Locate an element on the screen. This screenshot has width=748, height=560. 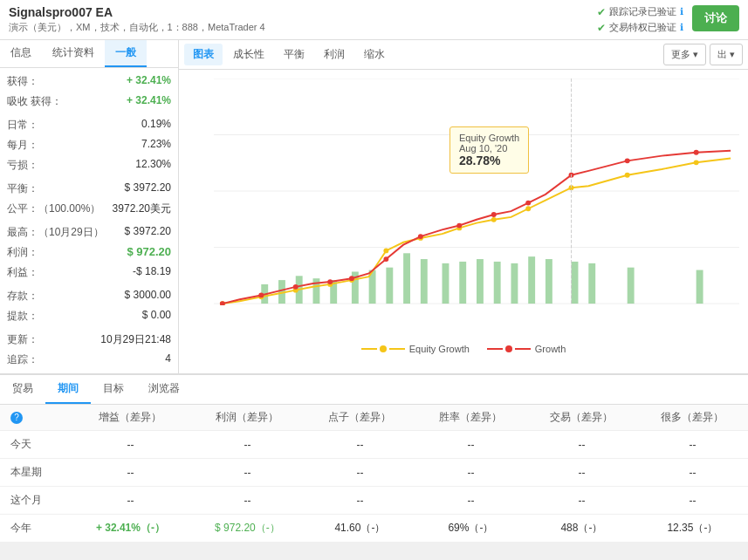
loss-value: 12.30% is located at coordinates (154, 166).